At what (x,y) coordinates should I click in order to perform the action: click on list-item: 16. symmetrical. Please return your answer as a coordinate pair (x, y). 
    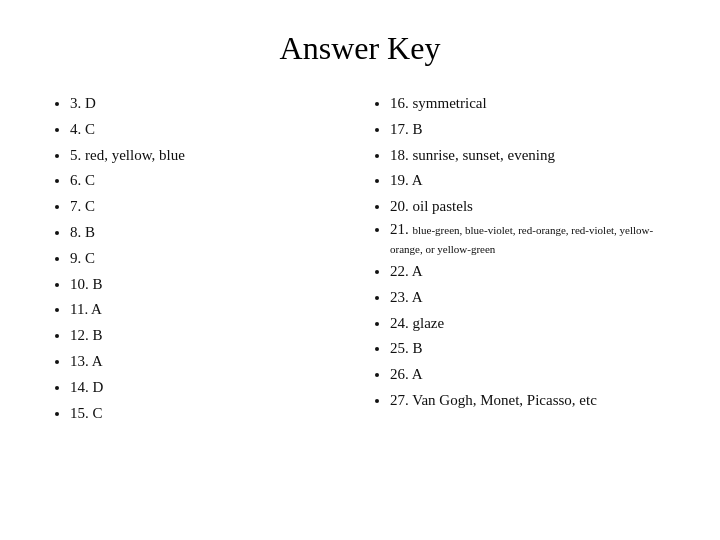
    Looking at the image, I should click on (530, 104).